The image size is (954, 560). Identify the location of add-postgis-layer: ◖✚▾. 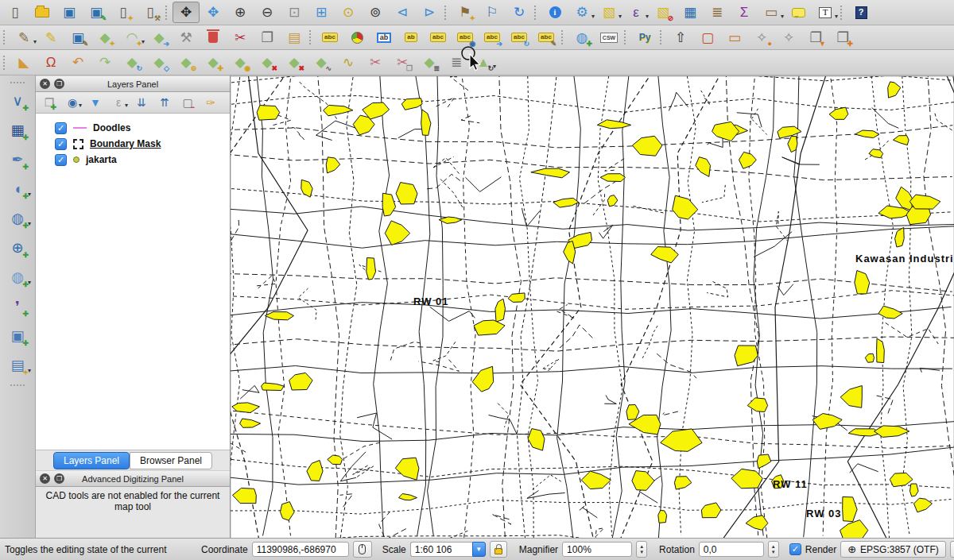
(17, 189).